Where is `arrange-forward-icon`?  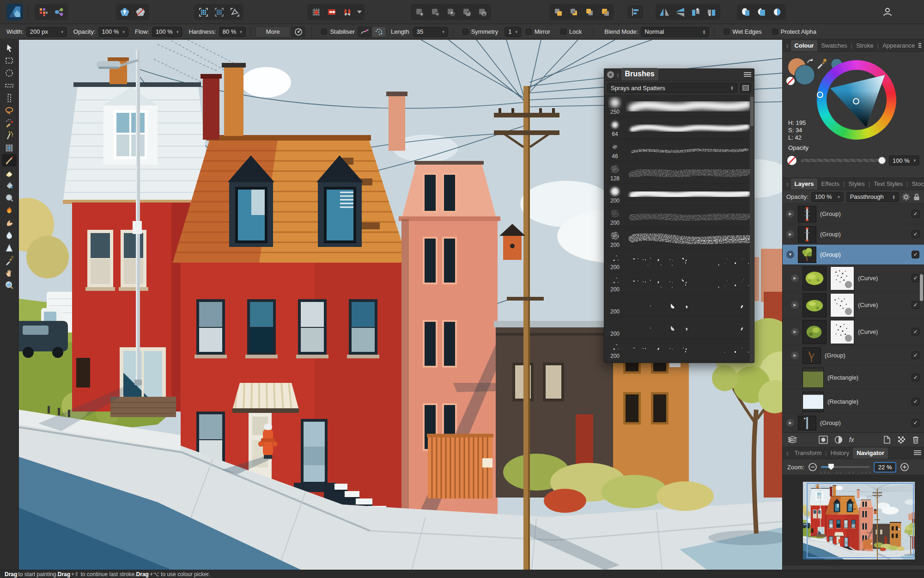
arrange-forward-icon is located at coordinates (590, 12).